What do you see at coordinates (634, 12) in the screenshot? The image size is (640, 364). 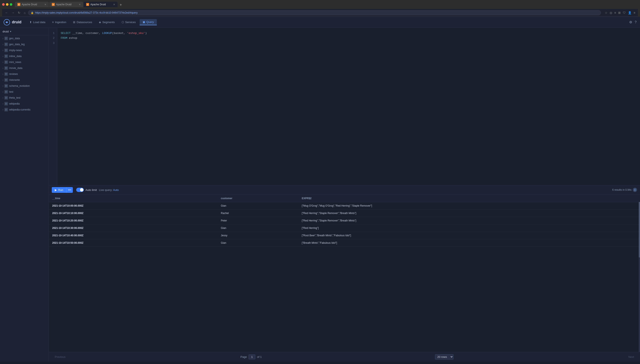 I see `menu-icon: ≡` at bounding box center [634, 12].